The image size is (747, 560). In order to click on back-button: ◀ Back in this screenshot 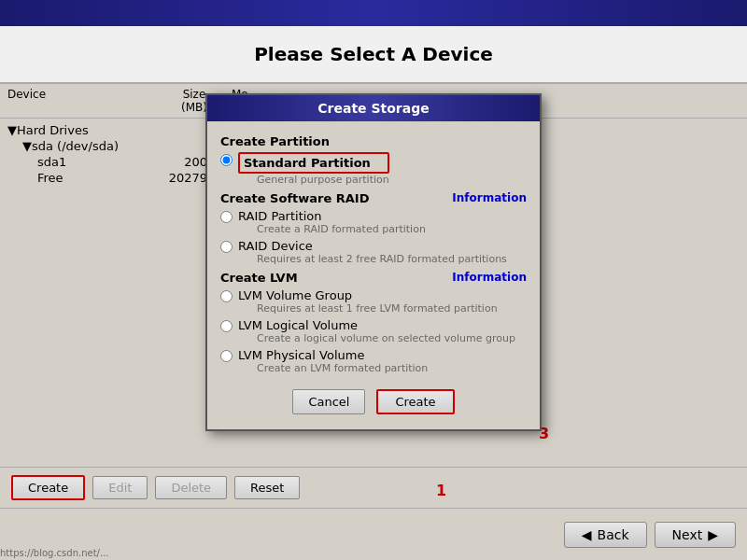, I will do `click(605, 535)`.